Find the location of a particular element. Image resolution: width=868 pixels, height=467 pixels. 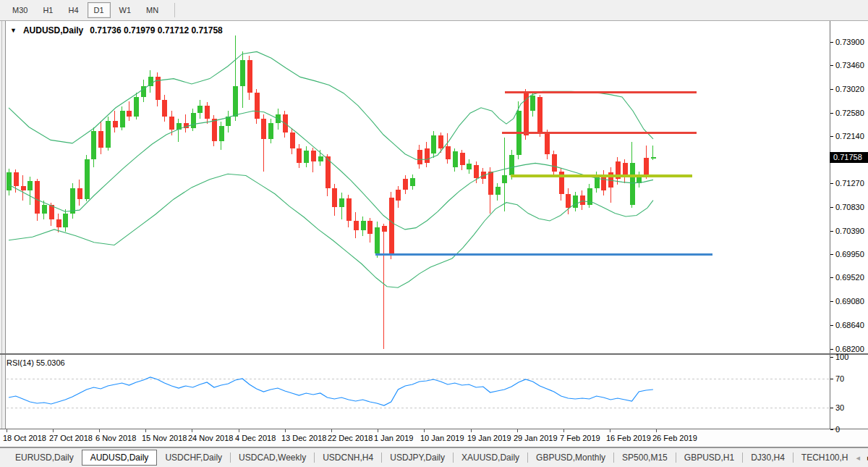

current-price-badge: 0.71758 is located at coordinates (849, 158).